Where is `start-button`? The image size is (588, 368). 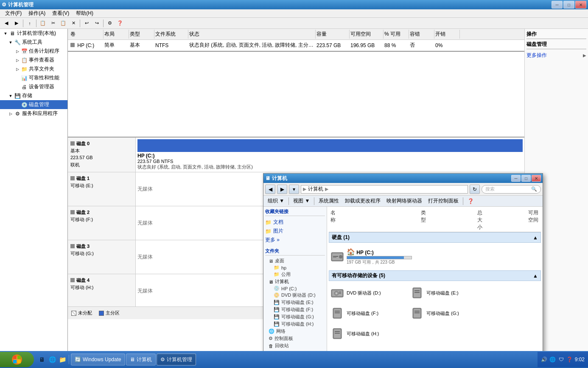
start-button is located at coordinates (17, 360).